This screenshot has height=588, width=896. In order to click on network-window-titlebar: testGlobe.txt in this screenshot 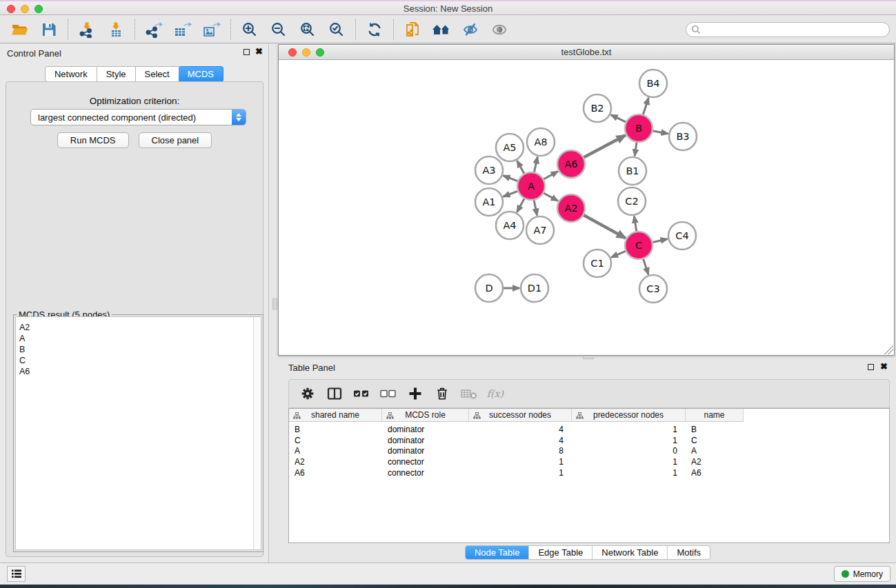, I will do `click(586, 52)`.